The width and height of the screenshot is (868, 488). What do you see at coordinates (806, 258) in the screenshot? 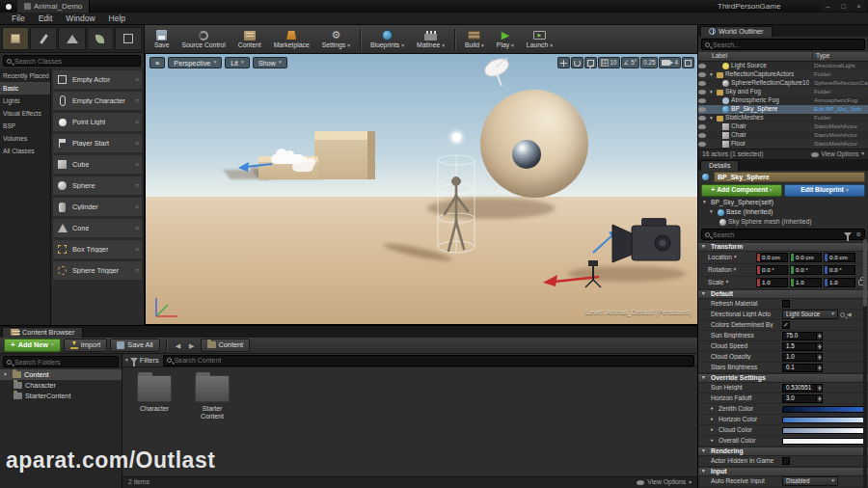
I see `location-y-field: 0.0 cm` at bounding box center [806, 258].